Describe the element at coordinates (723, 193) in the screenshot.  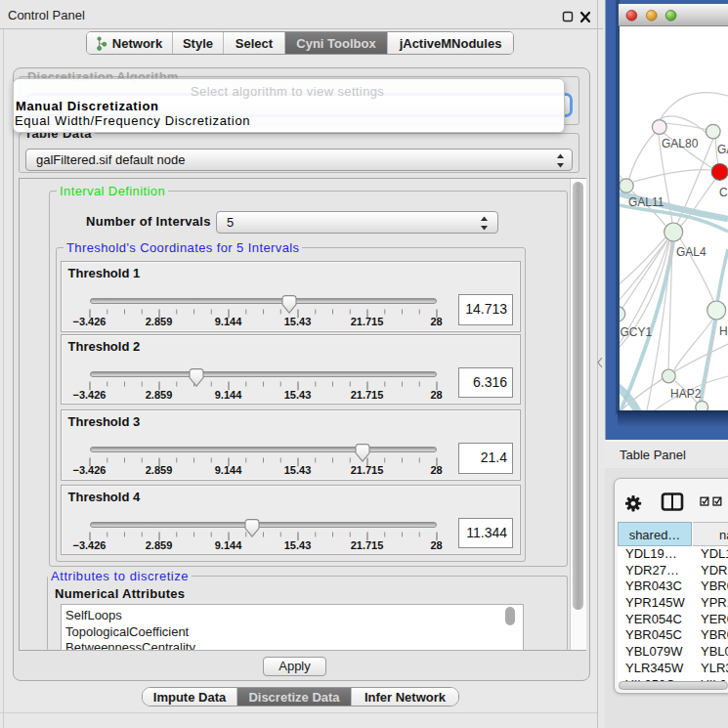
I see `svg-text: C` at that location.